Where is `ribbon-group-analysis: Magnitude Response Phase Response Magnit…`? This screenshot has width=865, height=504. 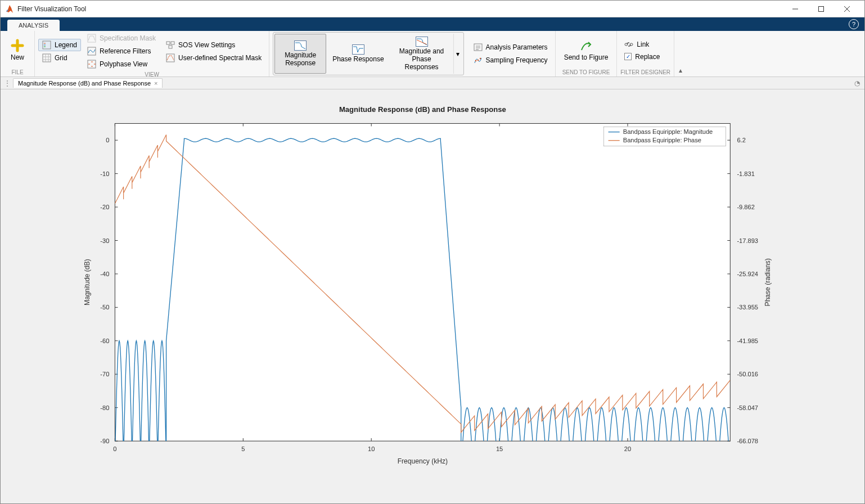 ribbon-group-analysis: Magnitude Response Phase Response Magnit… is located at coordinates (412, 54).